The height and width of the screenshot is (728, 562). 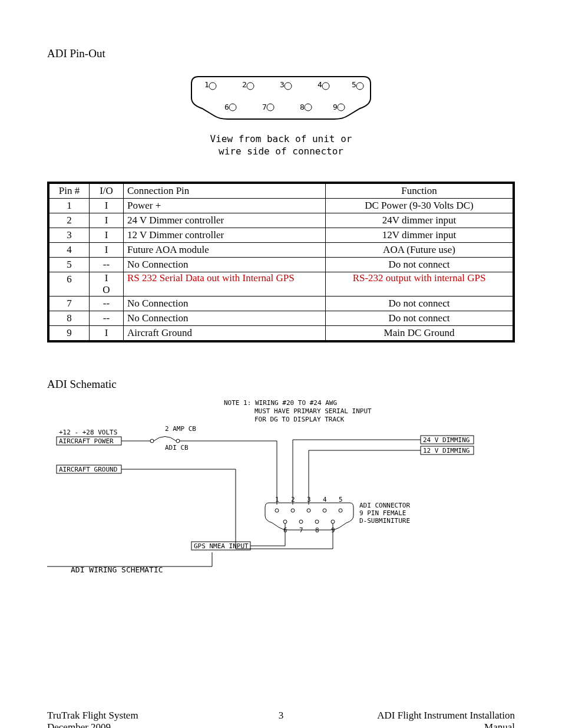 I want to click on svg-text: 12 V DIMMING, so click(x=447, y=450).